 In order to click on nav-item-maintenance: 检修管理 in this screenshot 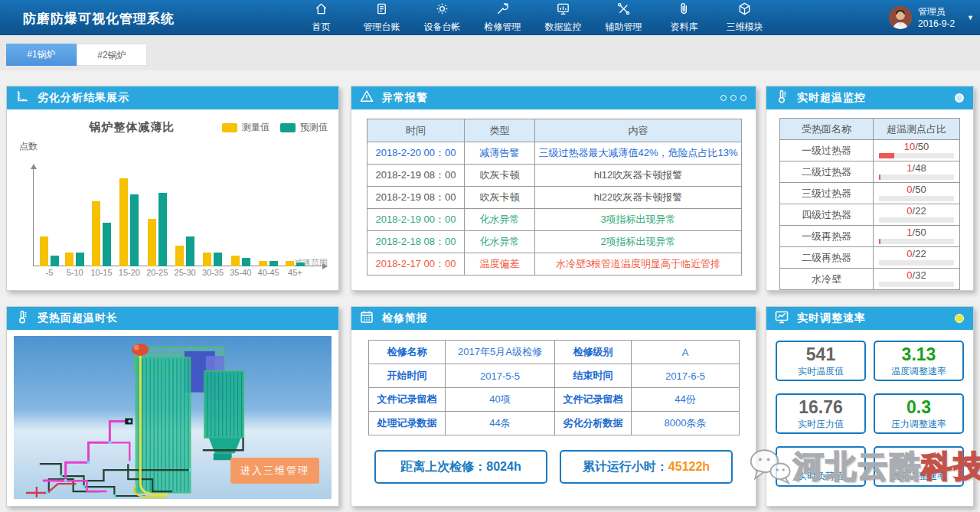, I will do `click(502, 18)`.